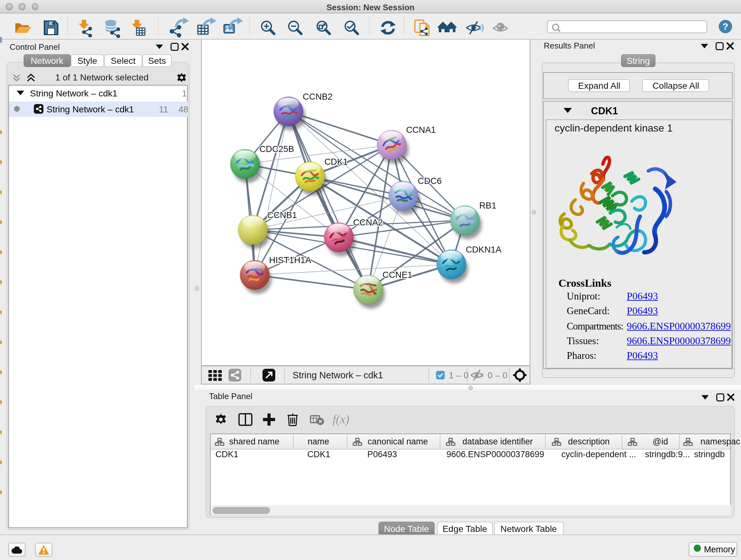 The width and height of the screenshot is (741, 560). Describe the element at coordinates (488, 205) in the screenshot. I see `svg-text: RB1` at that location.